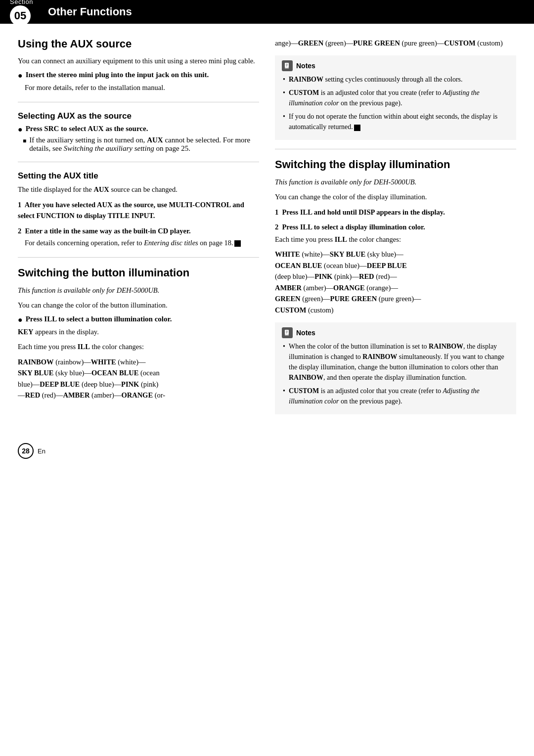  I want to click on switching-button-section: Switching the button illumination This f…, so click(138, 333).